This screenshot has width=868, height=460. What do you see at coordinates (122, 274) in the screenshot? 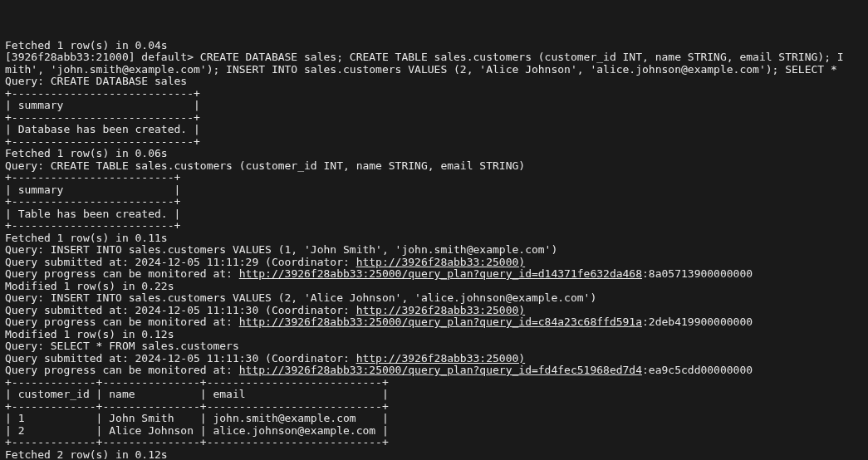
I see `line-progress1-pre: Query progress can be monitored at:` at bounding box center [122, 274].